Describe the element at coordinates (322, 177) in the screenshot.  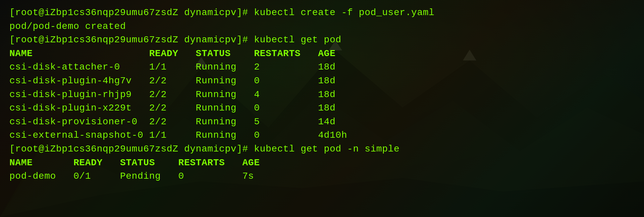
I see `terminal-line-13: pod-demo 0/1 Pending 0 7s` at that location.